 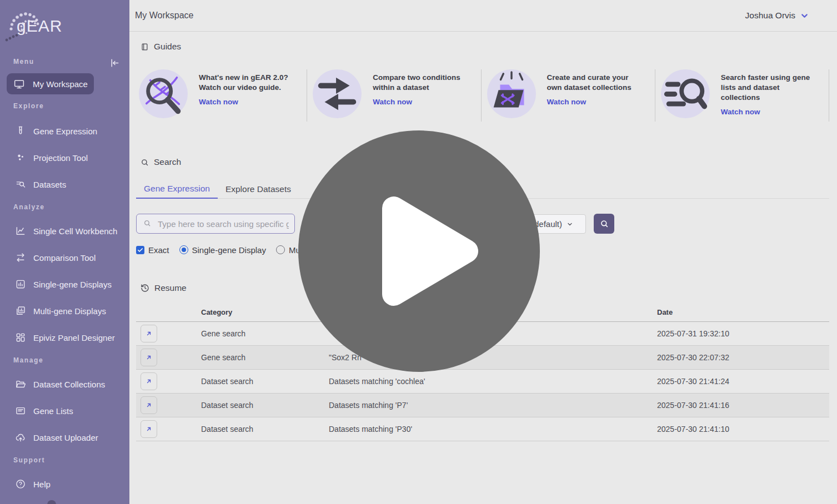 What do you see at coordinates (60, 84) in the screenshot?
I see `sidebar-item-label: My Workspace` at bounding box center [60, 84].